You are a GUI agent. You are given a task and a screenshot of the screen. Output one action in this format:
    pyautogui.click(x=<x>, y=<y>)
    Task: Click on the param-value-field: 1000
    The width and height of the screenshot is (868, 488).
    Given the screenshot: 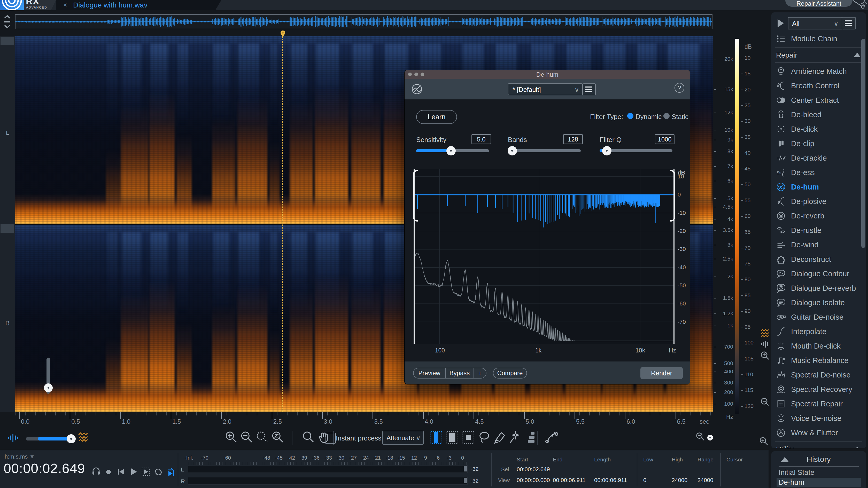 What is the action you would take?
    pyautogui.click(x=665, y=139)
    